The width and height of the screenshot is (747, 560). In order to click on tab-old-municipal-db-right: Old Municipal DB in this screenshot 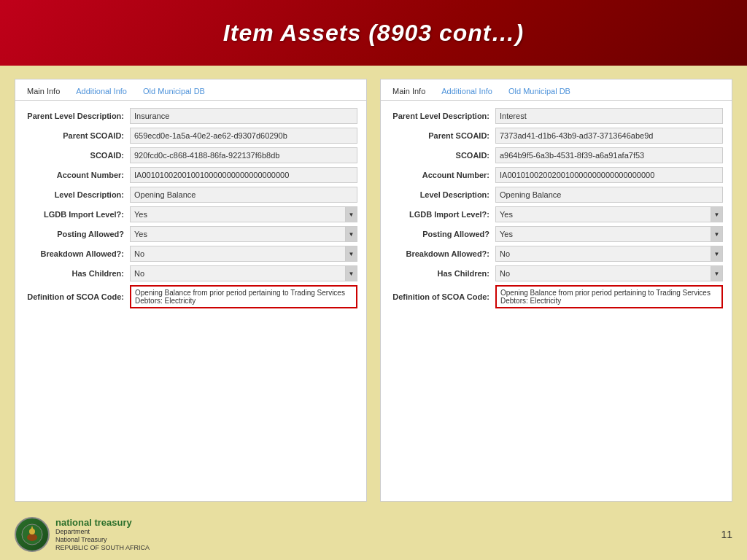, I will do `click(540, 92)`.